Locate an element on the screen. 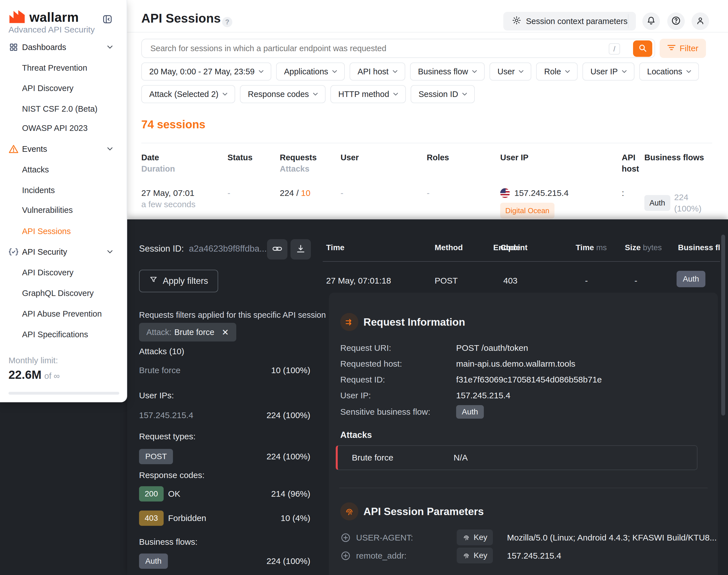 The image size is (728, 575). api-host-filter: API host is located at coordinates (378, 71).